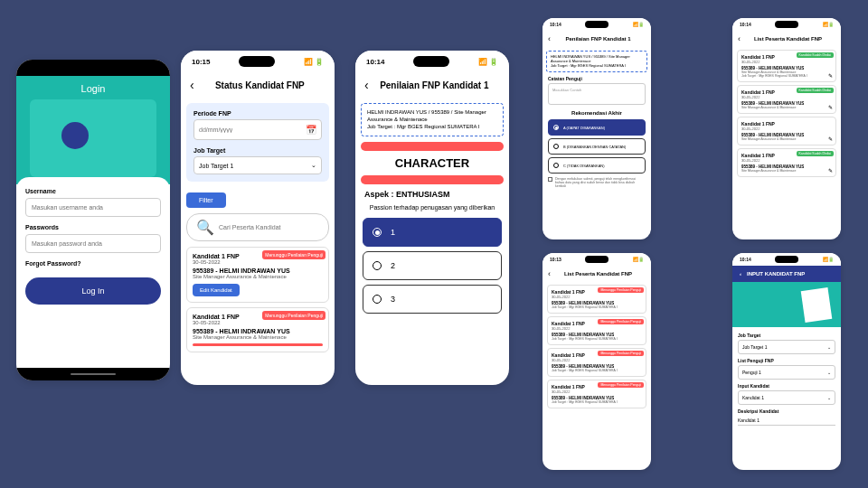 This screenshot has width=868, height=488. I want to click on password-input, so click(93, 244).